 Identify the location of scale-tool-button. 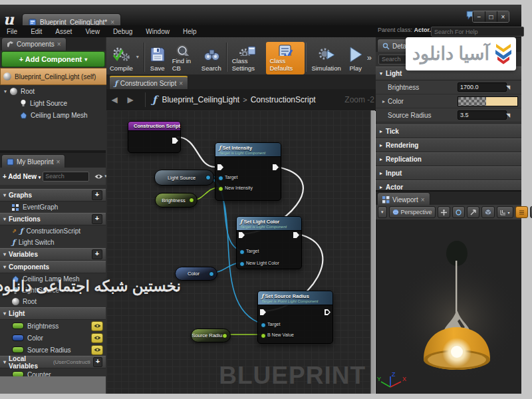
(473, 212).